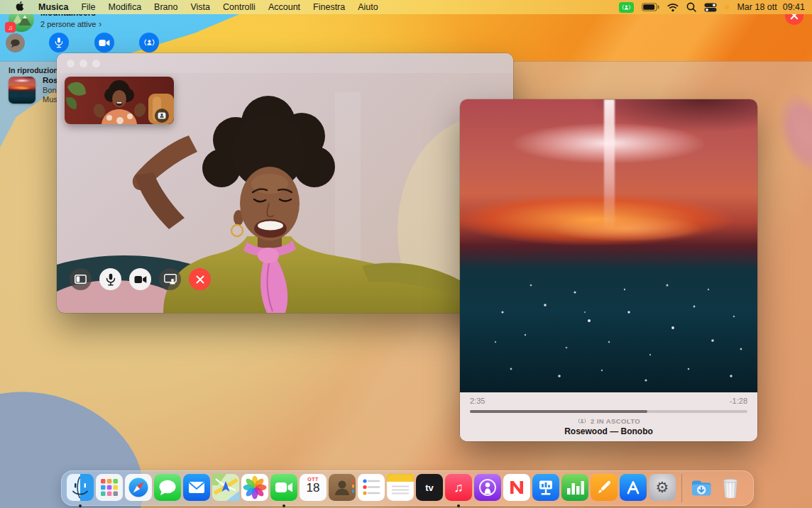  Describe the element at coordinates (626, 7) in the screenshot. I see `shareplay-status-icon` at that location.